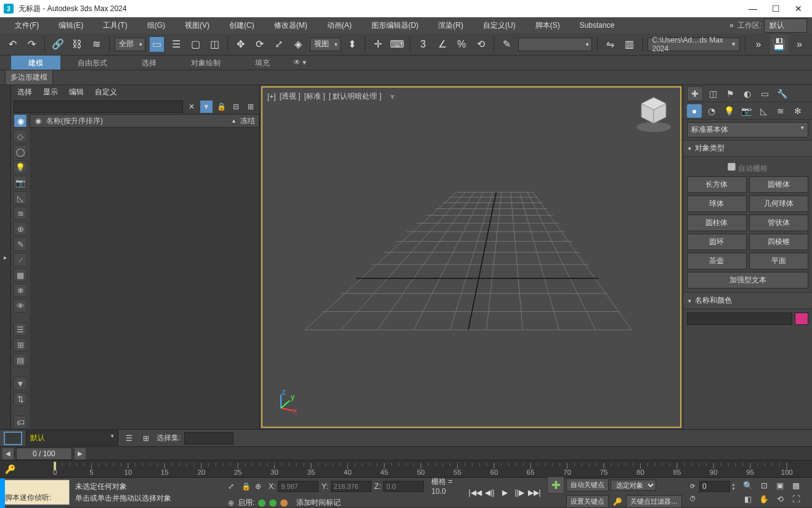  What do you see at coordinates (146, 438) in the screenshot?
I see `layer-add-icon: ⊞` at bounding box center [146, 438].